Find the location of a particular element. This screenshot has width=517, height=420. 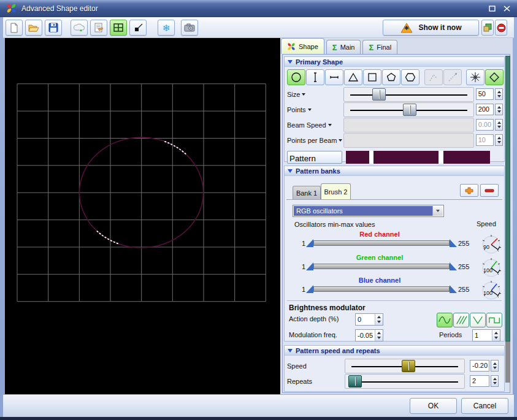

hexagon-shape-button is located at coordinates (410, 77).